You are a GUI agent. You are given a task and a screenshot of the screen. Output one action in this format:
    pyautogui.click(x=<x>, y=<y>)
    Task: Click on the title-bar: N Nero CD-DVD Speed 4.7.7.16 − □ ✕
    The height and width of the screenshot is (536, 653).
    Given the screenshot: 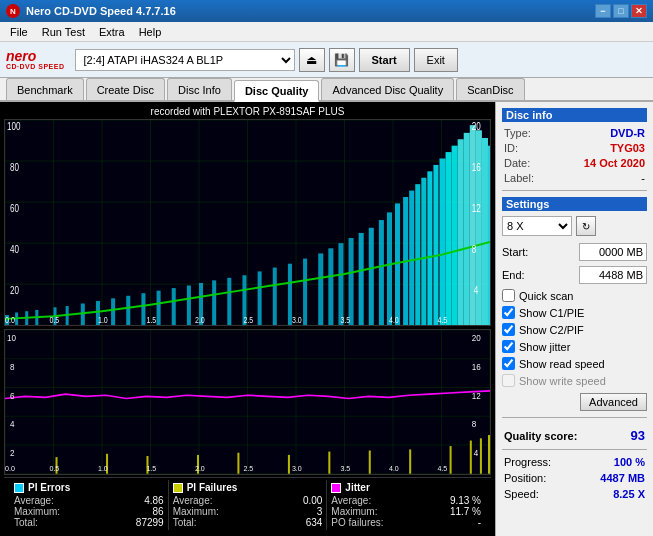 What is the action you would take?
    pyautogui.click(x=326, y=11)
    